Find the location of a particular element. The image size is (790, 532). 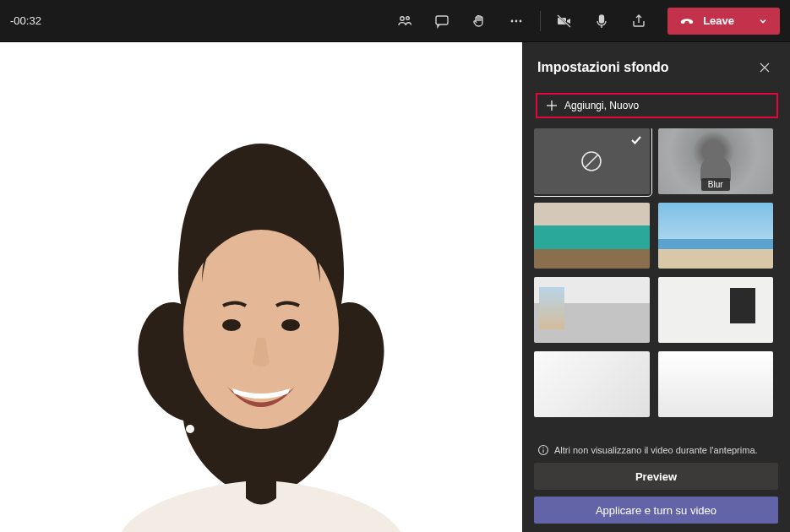

share-icon is located at coordinates (639, 21).